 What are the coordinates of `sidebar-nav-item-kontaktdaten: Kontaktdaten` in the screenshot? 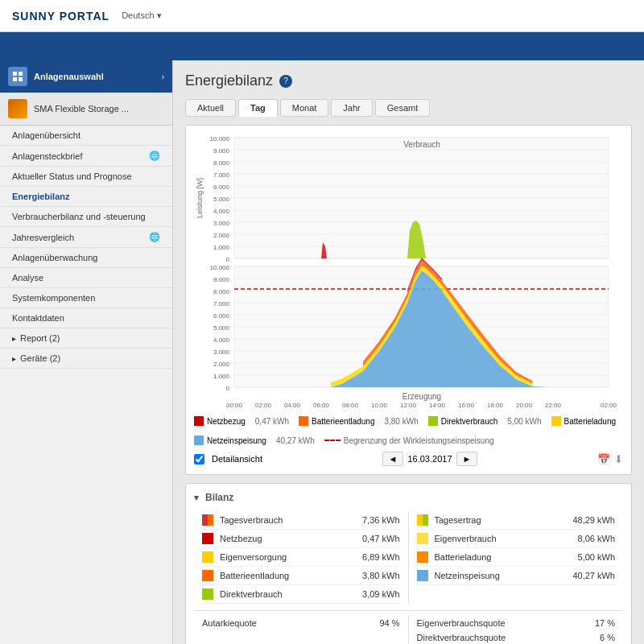 It's located at (86, 319).